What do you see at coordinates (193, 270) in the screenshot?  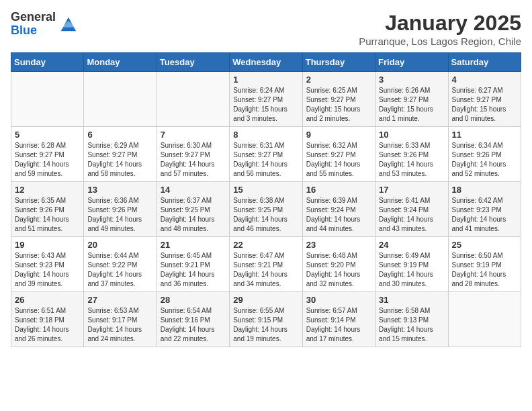 I see `day-info: Sunrise: 6:45 AMSunset: 9:21 PMDaylight:…` at bounding box center [193, 270].